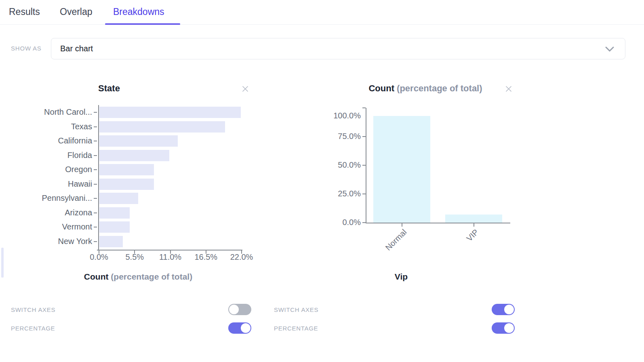  I want to click on tab-overlap: Overlap, so click(76, 12).